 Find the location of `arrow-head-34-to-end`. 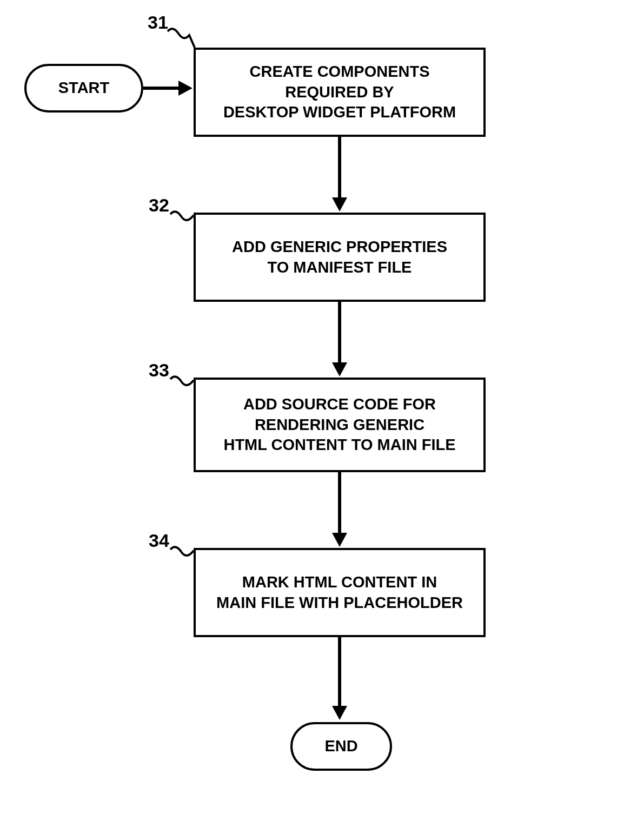

arrow-head-34-to-end is located at coordinates (340, 713).